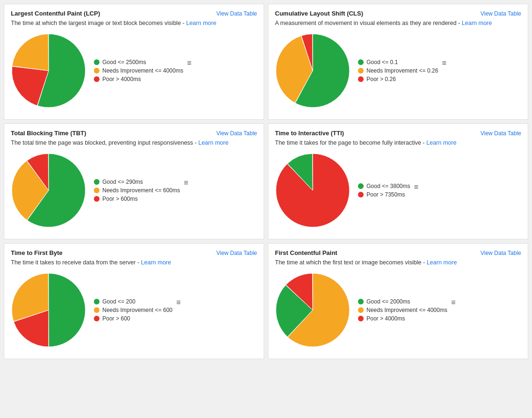 This screenshot has width=532, height=418. Describe the element at coordinates (137, 191) in the screenshot. I see `legend: Good <= 290ms Needs Improvement <= 600ms…` at that location.